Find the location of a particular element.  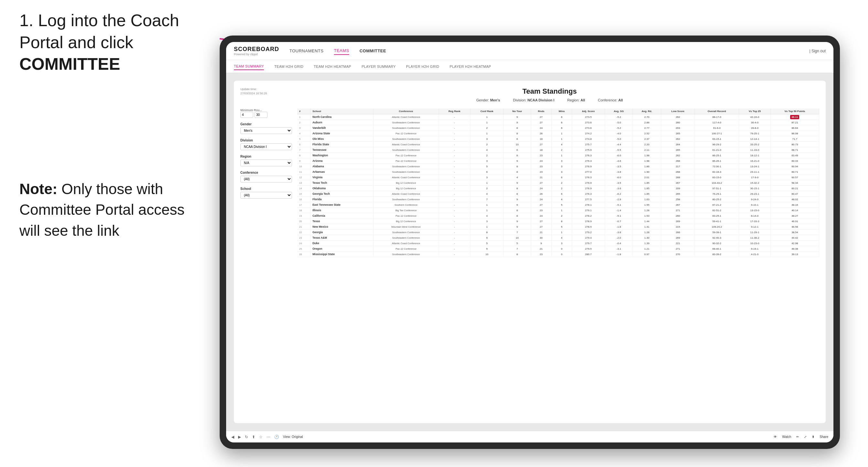

logo-text: SCOREBOARD is located at coordinates (256, 49).